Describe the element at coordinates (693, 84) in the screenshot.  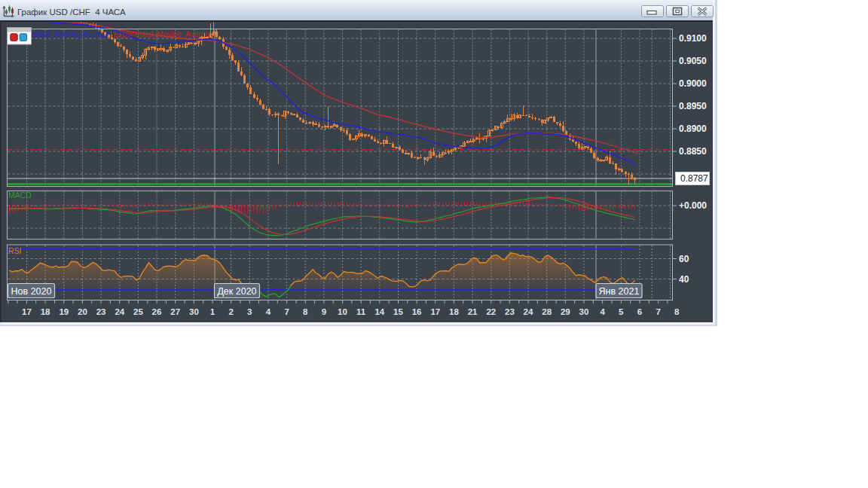
I see `svg-text: 0.9000` at that location.